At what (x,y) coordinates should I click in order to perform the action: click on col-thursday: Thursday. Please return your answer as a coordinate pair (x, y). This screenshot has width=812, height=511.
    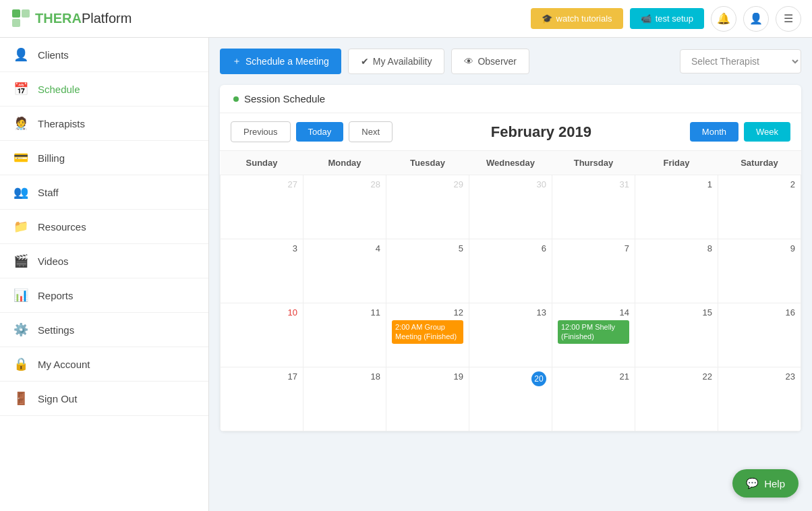
    Looking at the image, I should click on (593, 163).